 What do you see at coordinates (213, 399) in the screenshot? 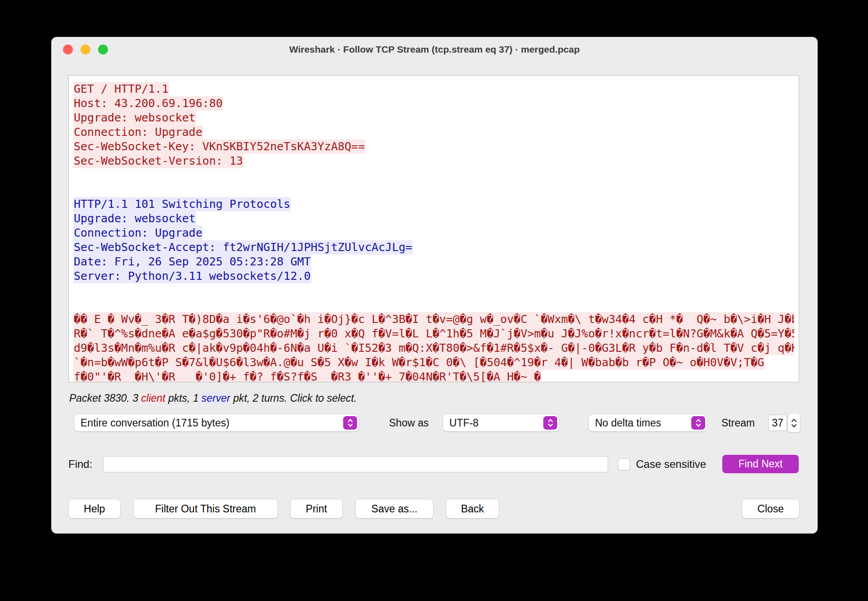
I see `stream-status-text: Packet 3830. 3 client pkts, 1 server pkt…` at bounding box center [213, 399].